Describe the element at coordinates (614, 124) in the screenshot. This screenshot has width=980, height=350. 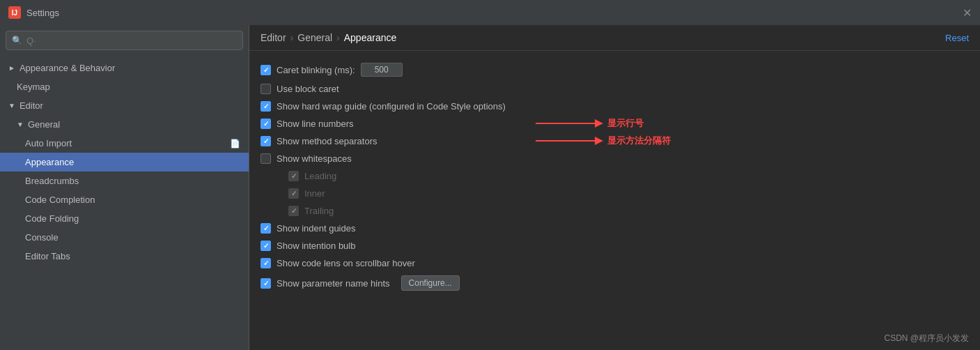
I see `show-line-numbers-wrapper: Show line numbers 显示行号` at that location.